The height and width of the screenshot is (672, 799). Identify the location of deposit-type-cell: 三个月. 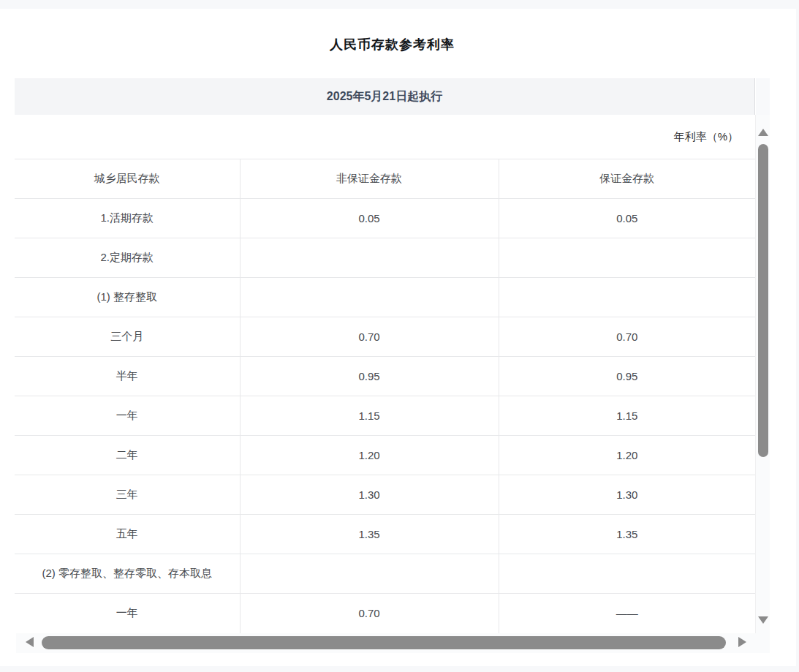
(127, 337).